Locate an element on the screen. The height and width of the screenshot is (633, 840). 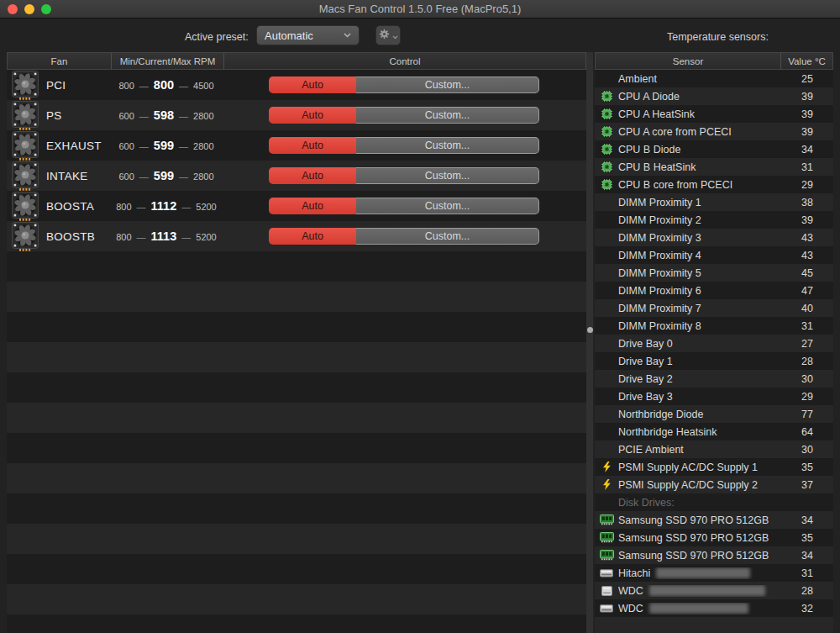
sensor-row: Northbridge Heatsink 64 is located at coordinates (714, 432).